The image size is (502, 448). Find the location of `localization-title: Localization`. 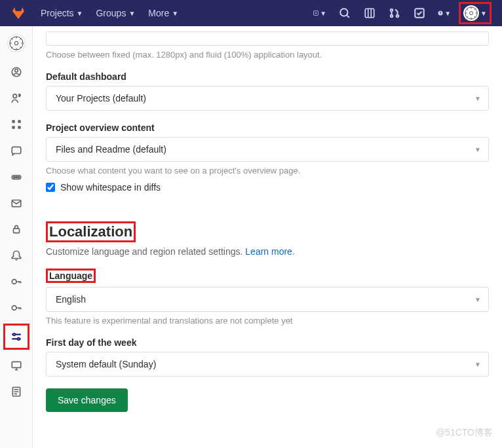

localization-title: Localization is located at coordinates (90, 232).